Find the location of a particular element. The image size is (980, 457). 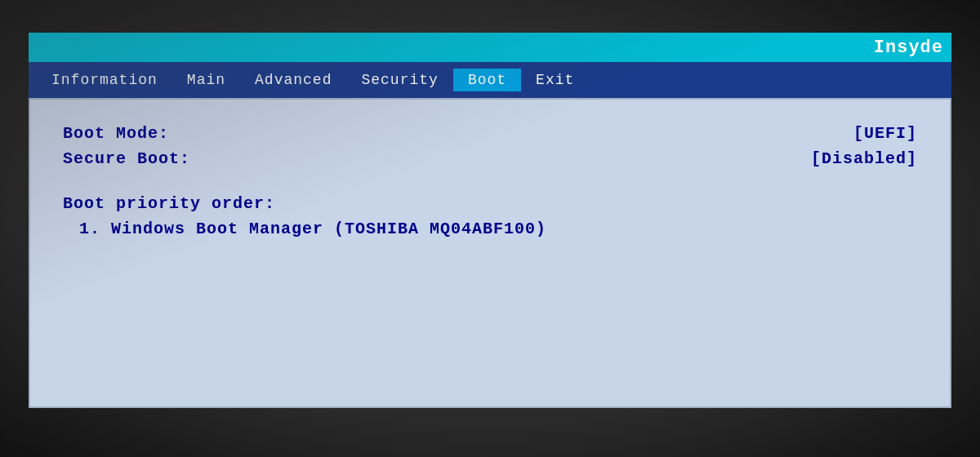

secure-boot-row: Secure Boot: [Disabled] is located at coordinates (490, 158).